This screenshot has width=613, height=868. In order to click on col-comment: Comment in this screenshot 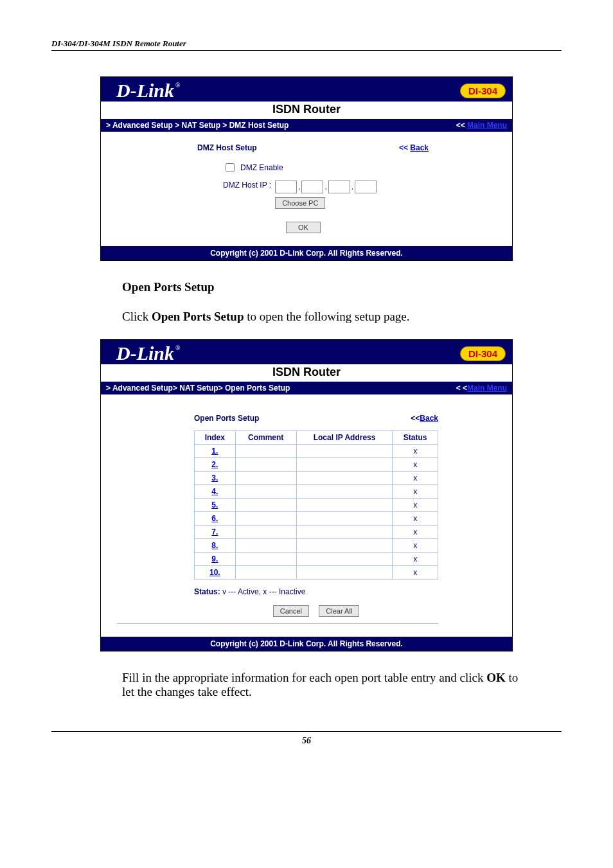, I will do `click(266, 438)`.